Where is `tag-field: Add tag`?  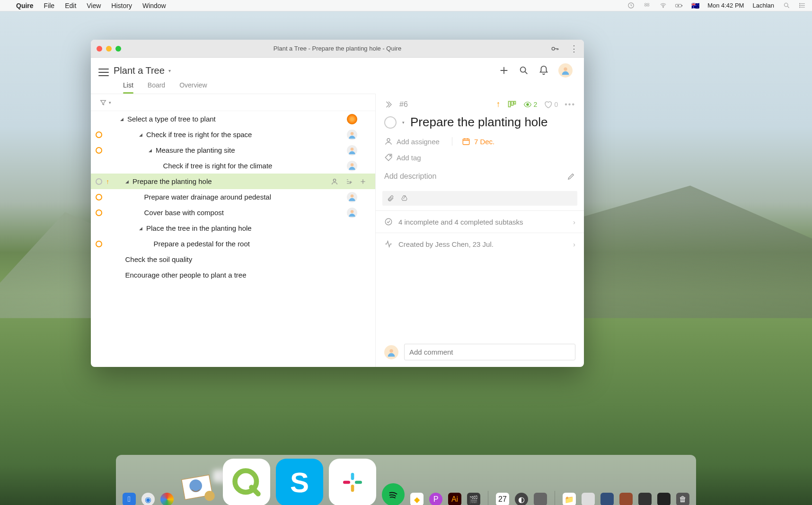 tag-field: Add tag is located at coordinates (480, 157).